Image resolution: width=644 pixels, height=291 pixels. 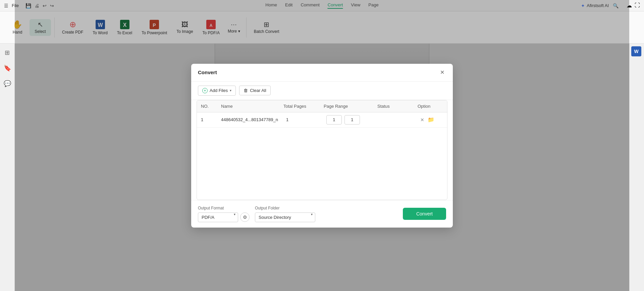 What do you see at coordinates (7, 167) in the screenshot?
I see `left-sidebar: ⊞ 🔖 💬` at bounding box center [7, 167].